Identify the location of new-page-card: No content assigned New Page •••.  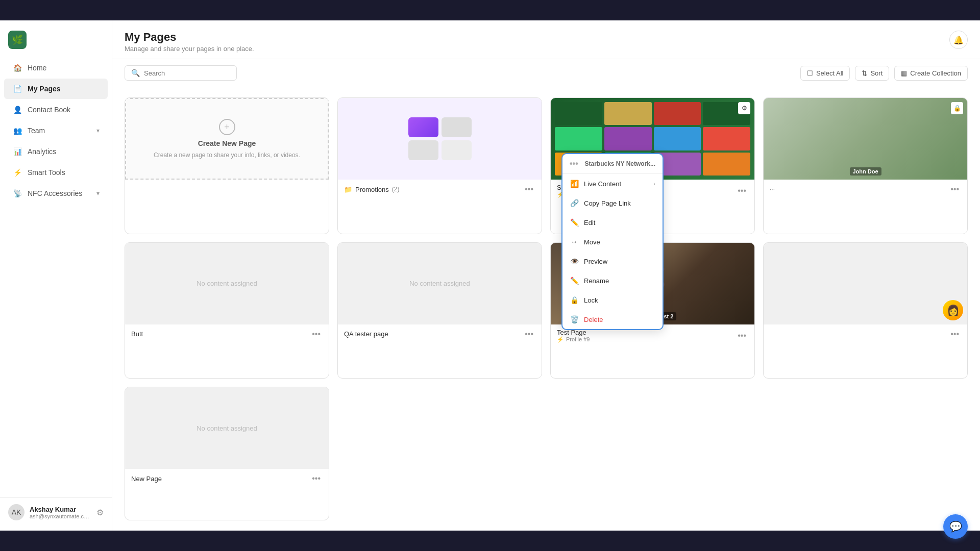
(227, 454).